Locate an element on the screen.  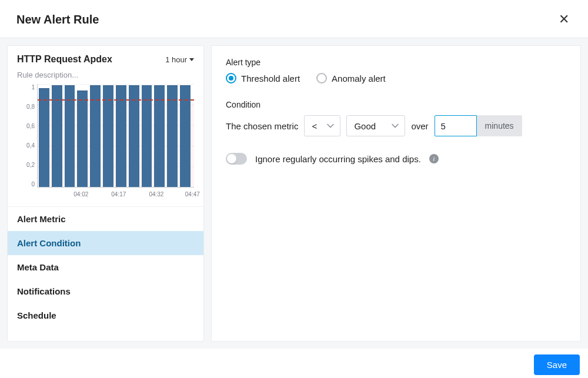
condition-label: Condition is located at coordinates (396, 105).